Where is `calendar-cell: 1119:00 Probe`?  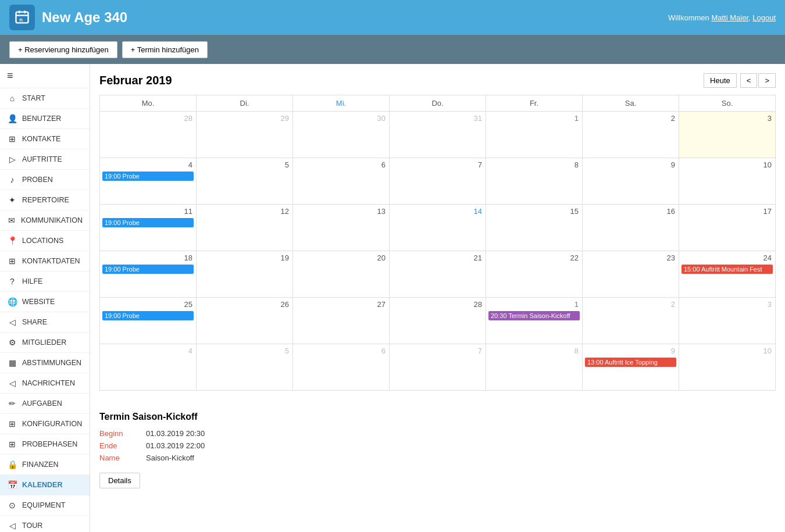 calendar-cell: 1119:00 Probe is located at coordinates (148, 228).